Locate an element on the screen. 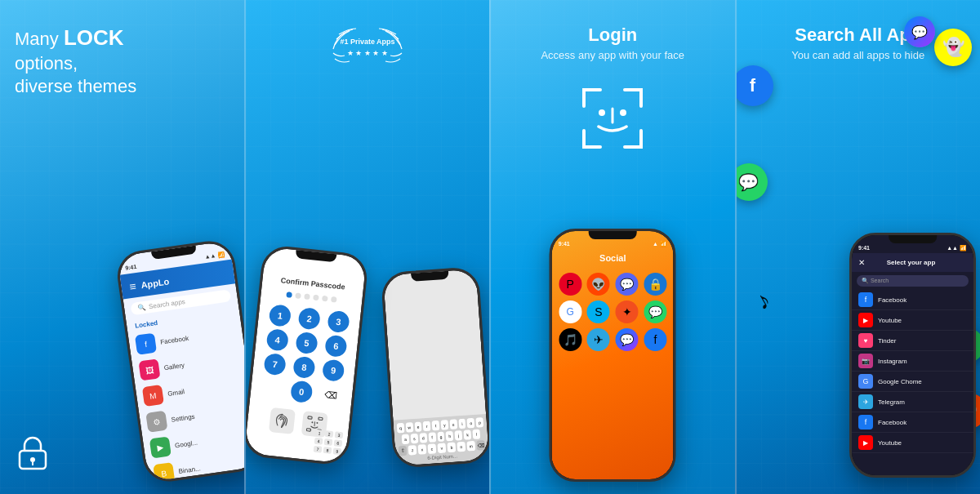  key: g is located at coordinates (441, 436).